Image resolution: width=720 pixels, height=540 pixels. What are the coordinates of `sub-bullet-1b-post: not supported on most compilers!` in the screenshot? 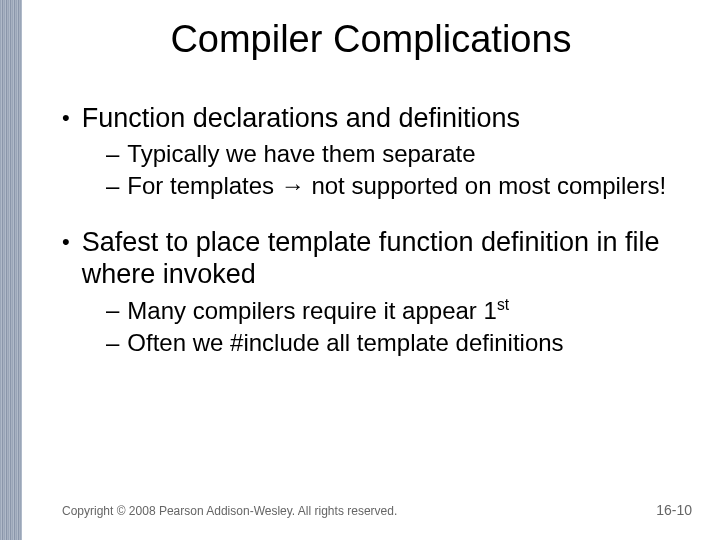 It's located at (486, 186).